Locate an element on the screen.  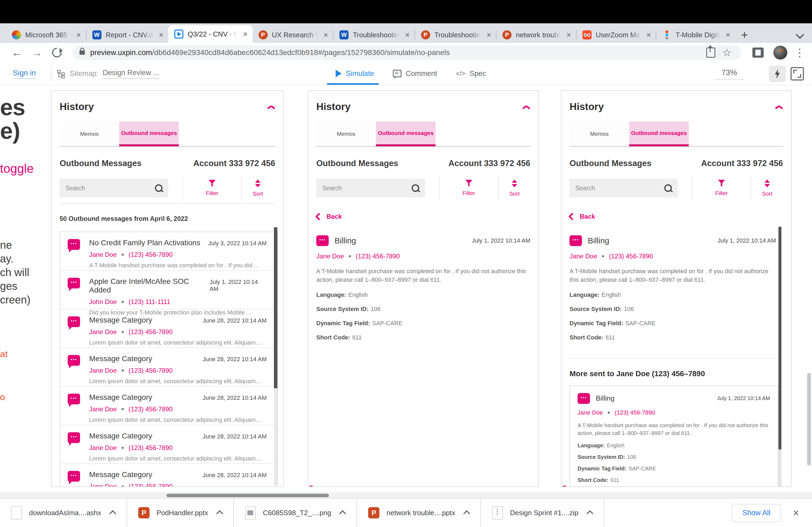
new-tab-button: + is located at coordinates (744, 35).